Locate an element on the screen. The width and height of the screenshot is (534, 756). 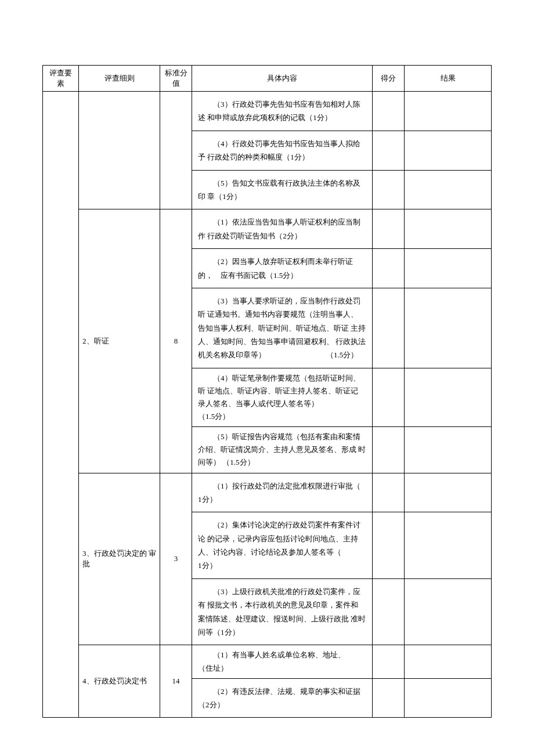
score-cell: 8 is located at coordinates (176, 341).